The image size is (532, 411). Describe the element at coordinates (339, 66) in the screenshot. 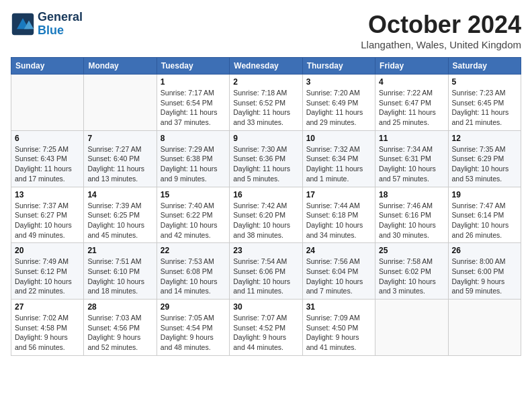

I see `day-header-thursday: Thursday` at that location.